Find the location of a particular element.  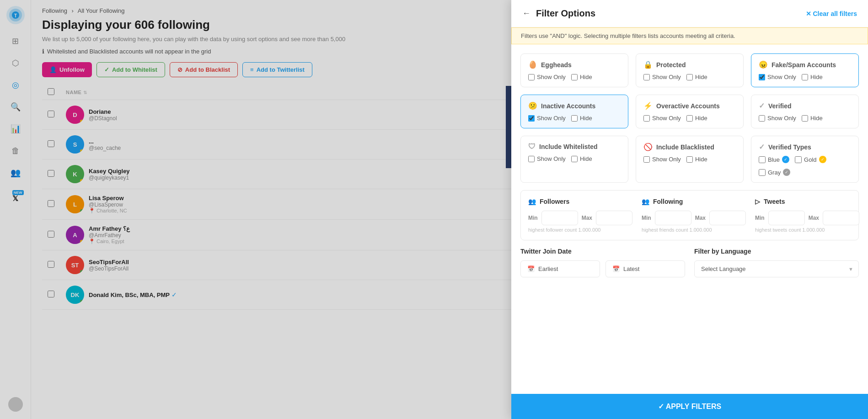

verified-type-gray: Gray ✓ is located at coordinates (775, 172).